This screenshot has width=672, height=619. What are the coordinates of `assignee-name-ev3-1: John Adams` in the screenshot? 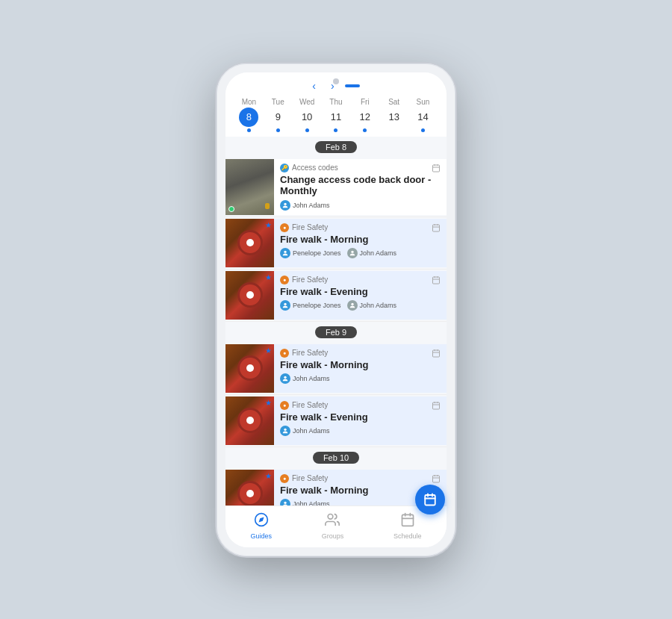 It's located at (379, 305).